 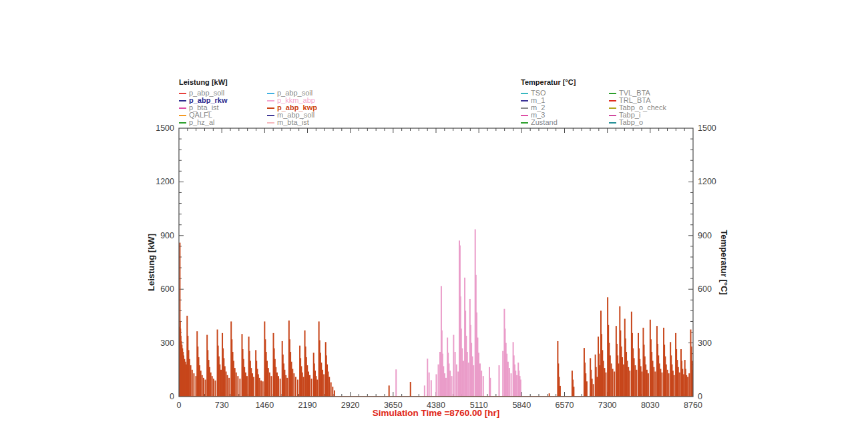 I want to click on left-y-tick-label: 900, so click(x=167, y=236).